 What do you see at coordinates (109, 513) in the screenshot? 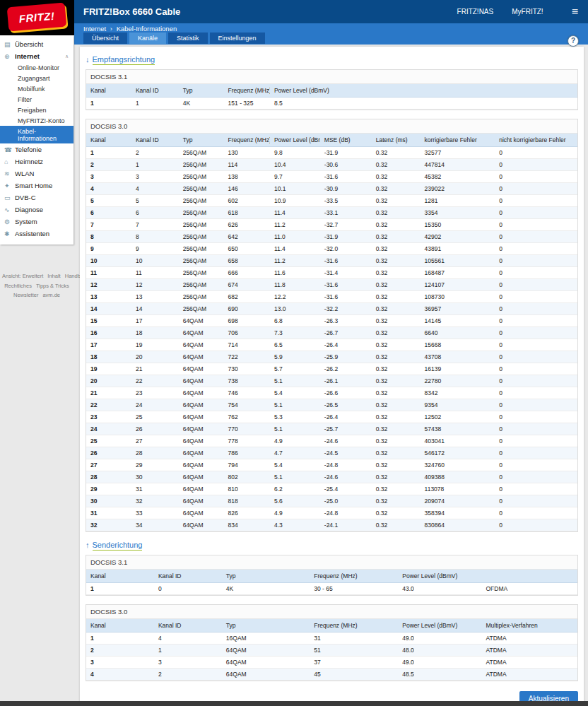
I see `table-cell: 31` at bounding box center [109, 513].